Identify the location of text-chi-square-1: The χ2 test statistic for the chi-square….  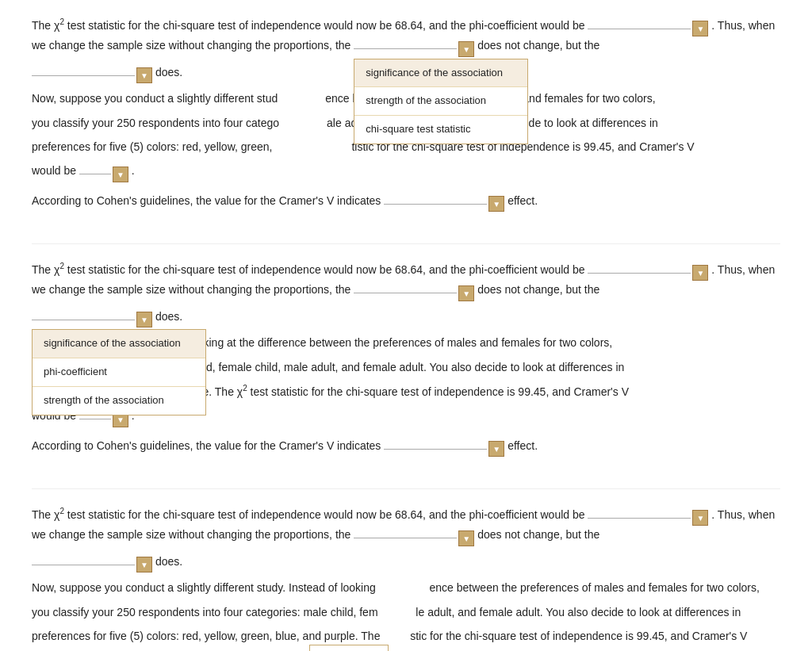
(309, 25).